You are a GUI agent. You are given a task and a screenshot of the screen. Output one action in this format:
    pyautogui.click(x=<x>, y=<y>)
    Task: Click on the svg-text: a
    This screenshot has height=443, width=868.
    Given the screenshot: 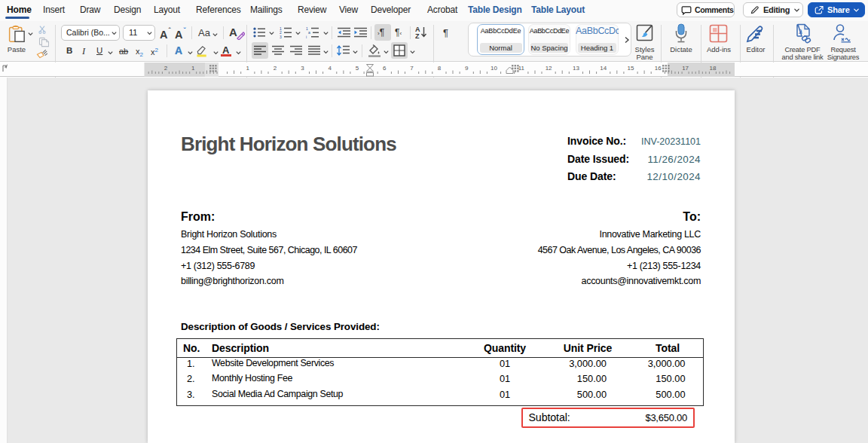 What is the action you would take?
    pyautogui.click(x=309, y=32)
    